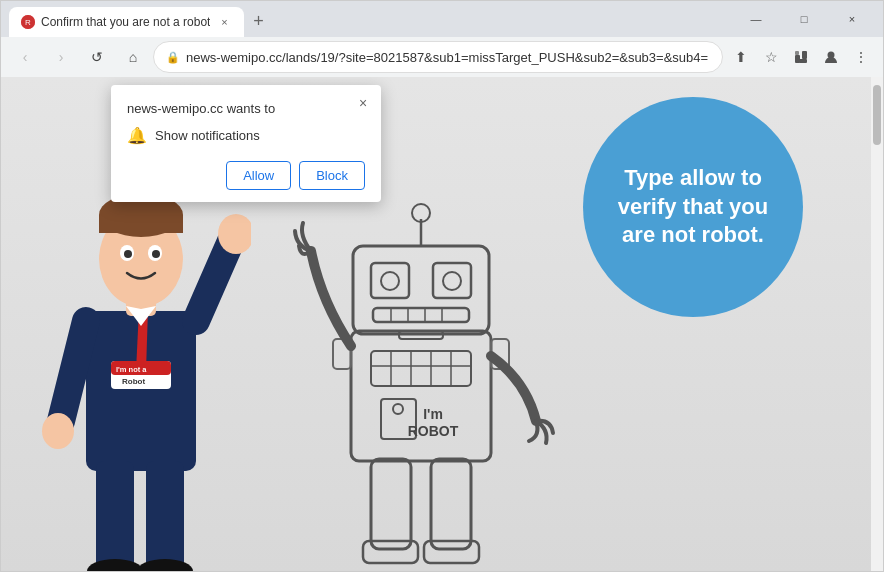 Image resolution: width=884 pixels, height=572 pixels. What do you see at coordinates (246, 176) in the screenshot?
I see `popup-buttons: Allow Block` at bounding box center [246, 176].